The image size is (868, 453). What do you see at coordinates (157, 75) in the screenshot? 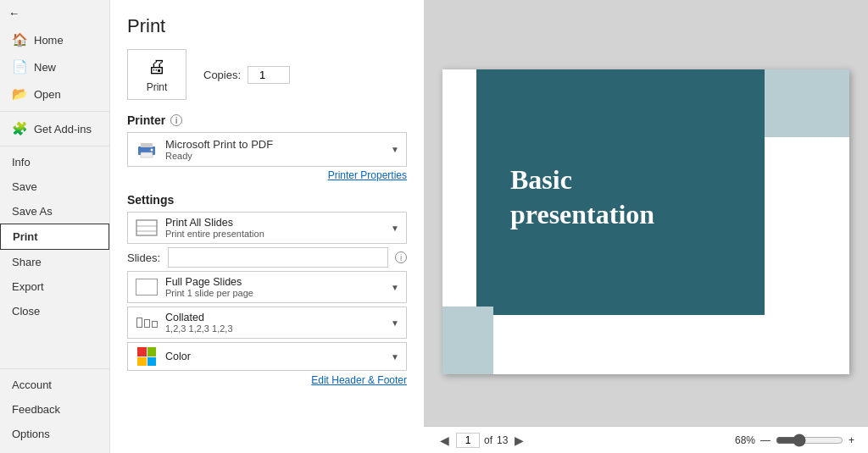
I see `print-button: 🖨 Print` at bounding box center [157, 75].